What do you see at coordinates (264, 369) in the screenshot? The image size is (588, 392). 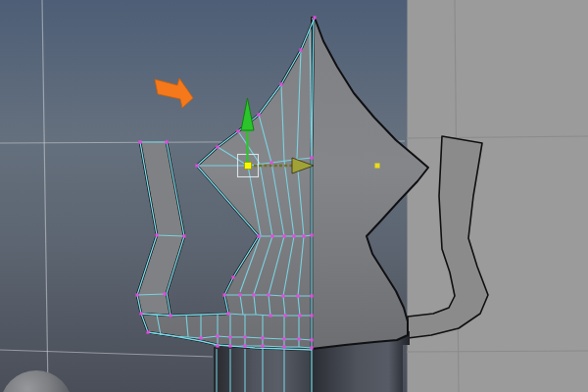 I see `pedestal-left` at bounding box center [264, 369].